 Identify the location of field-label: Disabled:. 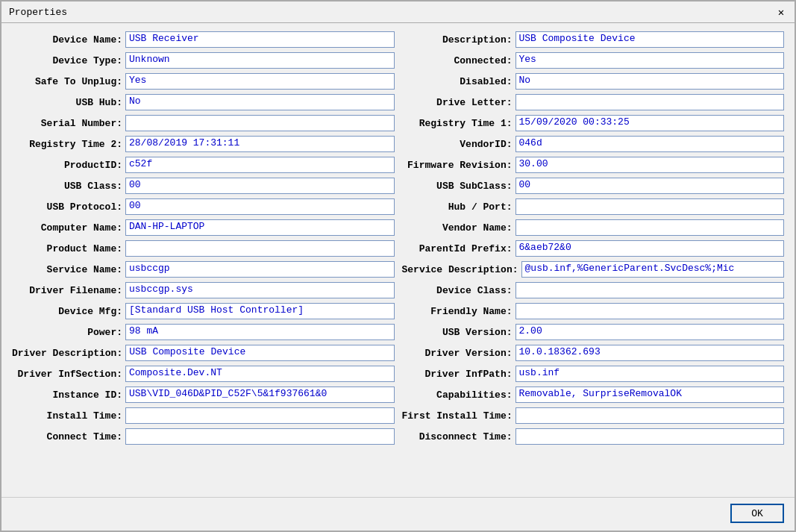
(457, 82).